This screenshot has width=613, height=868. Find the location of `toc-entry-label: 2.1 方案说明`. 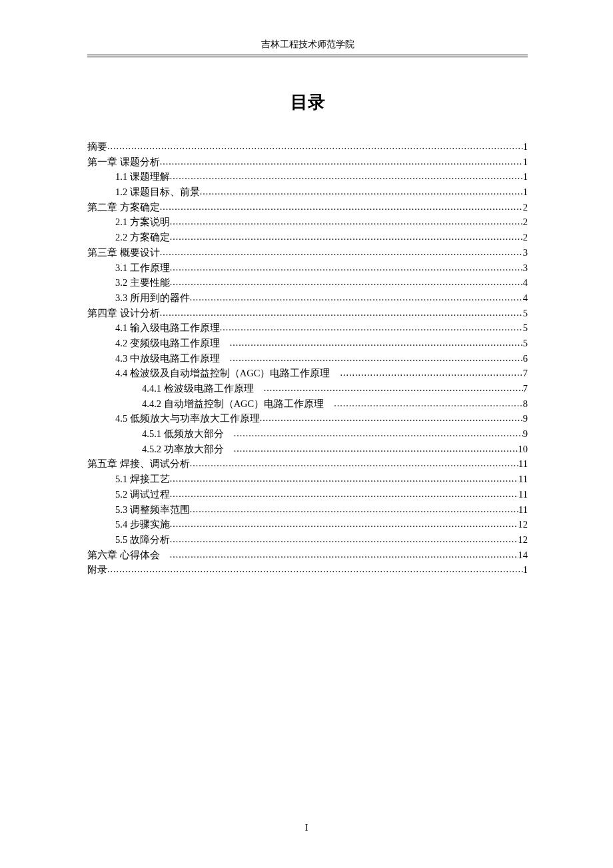

toc-entry-label: 2.1 方案说明 is located at coordinates (143, 222).